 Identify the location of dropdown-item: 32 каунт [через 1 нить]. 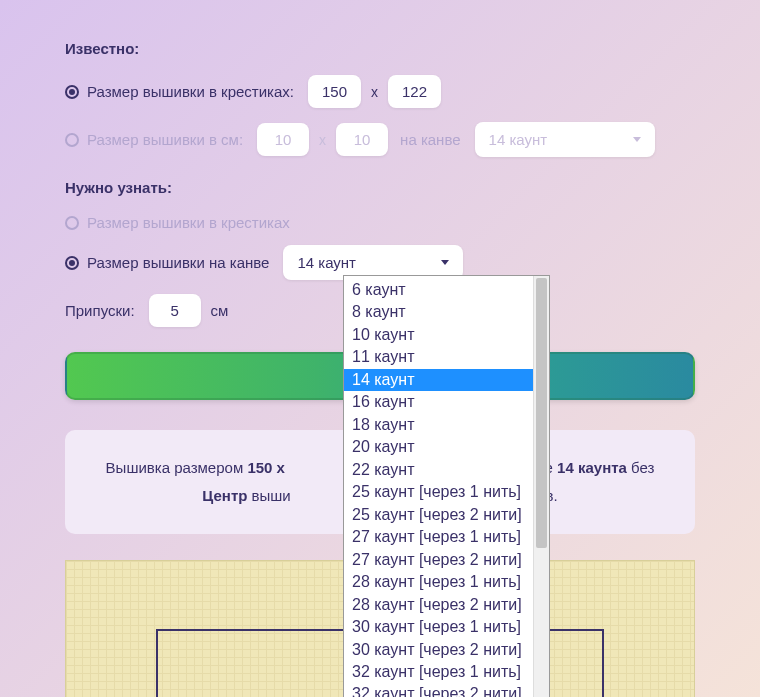
(438, 672).